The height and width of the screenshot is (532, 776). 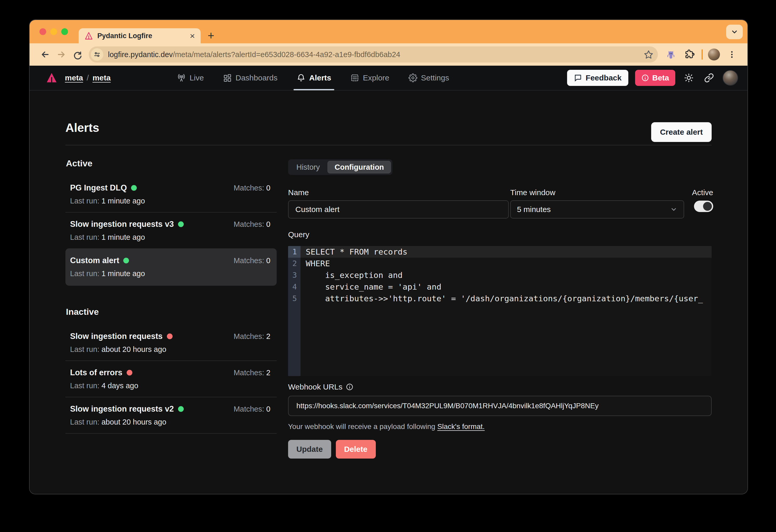 What do you see at coordinates (506, 275) in the screenshot?
I see `code-text: is_exception and` at bounding box center [506, 275].